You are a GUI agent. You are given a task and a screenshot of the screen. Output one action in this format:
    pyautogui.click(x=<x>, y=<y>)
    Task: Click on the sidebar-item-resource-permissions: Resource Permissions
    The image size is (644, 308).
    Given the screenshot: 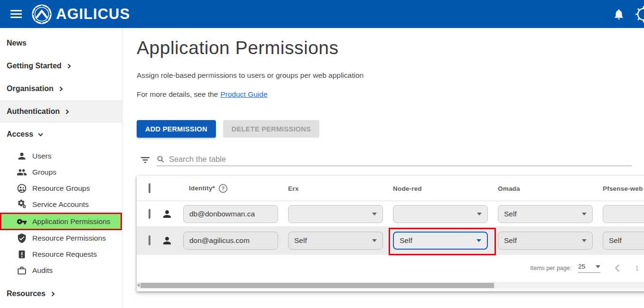 What is the action you would take?
    pyautogui.click(x=61, y=238)
    